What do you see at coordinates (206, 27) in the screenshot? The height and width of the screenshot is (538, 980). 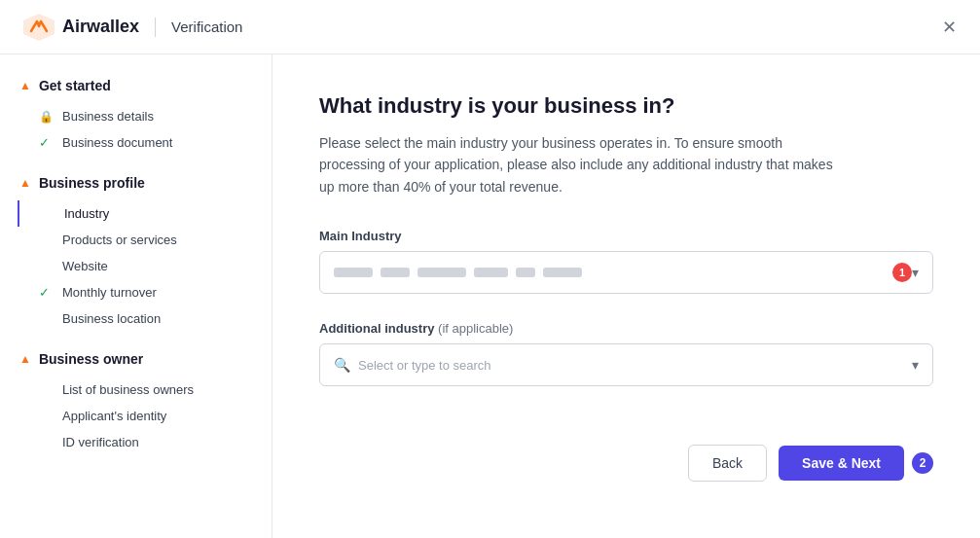 I see `header-title: Verification` at bounding box center [206, 27].